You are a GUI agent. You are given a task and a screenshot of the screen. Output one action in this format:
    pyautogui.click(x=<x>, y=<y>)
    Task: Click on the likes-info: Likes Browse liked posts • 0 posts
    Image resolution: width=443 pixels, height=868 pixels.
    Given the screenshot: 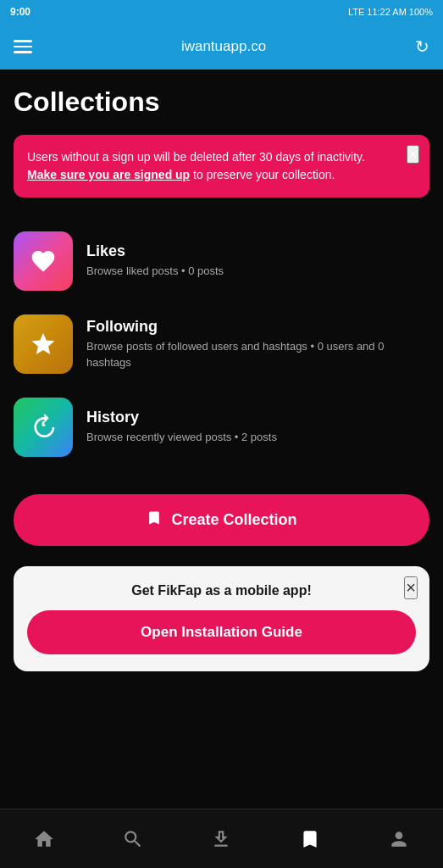 What is the action you would take?
    pyautogui.click(x=257, y=261)
    